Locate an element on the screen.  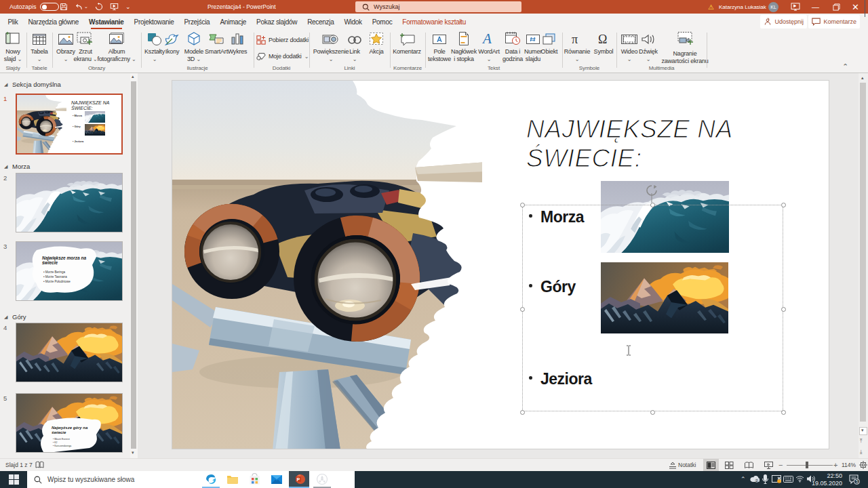
svg-text: A is located at coordinates (487, 39).